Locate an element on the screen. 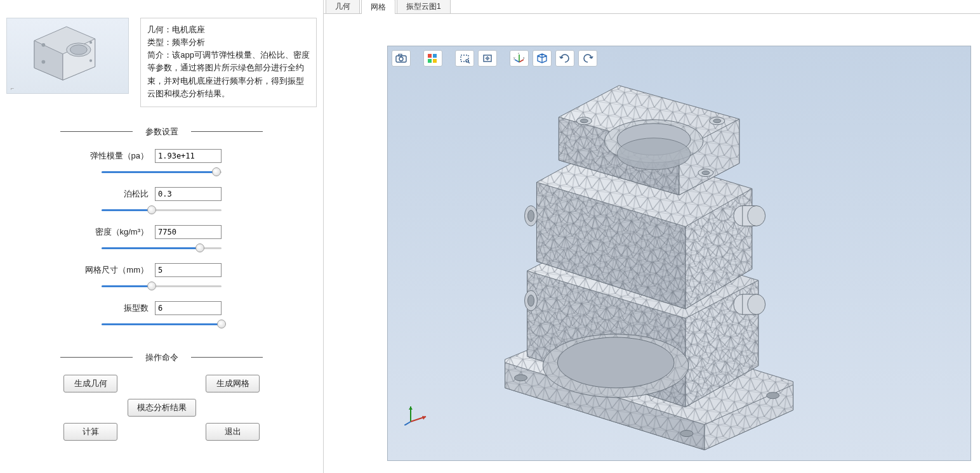  poisson-slider is located at coordinates (161, 211).